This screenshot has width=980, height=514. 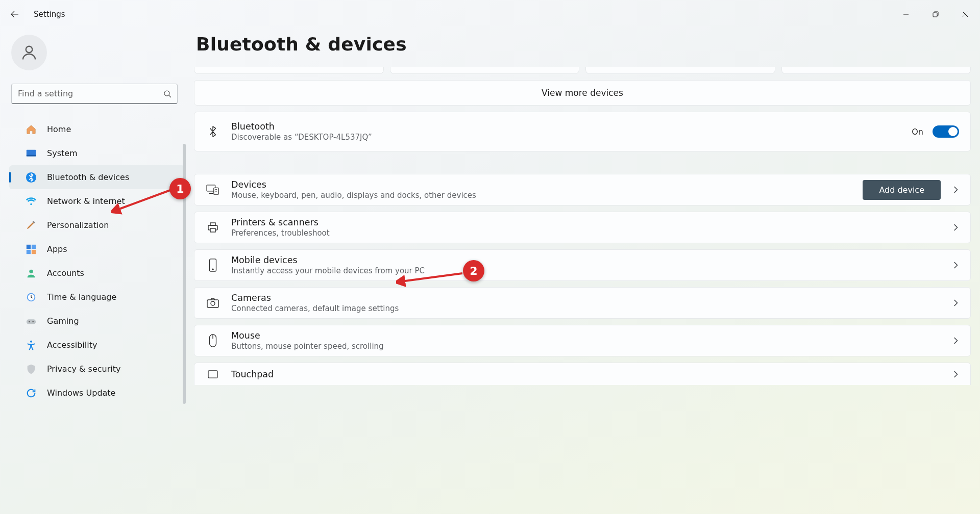 What do you see at coordinates (82, 297) in the screenshot?
I see `sidebar-item-label: Time & language` at bounding box center [82, 297].